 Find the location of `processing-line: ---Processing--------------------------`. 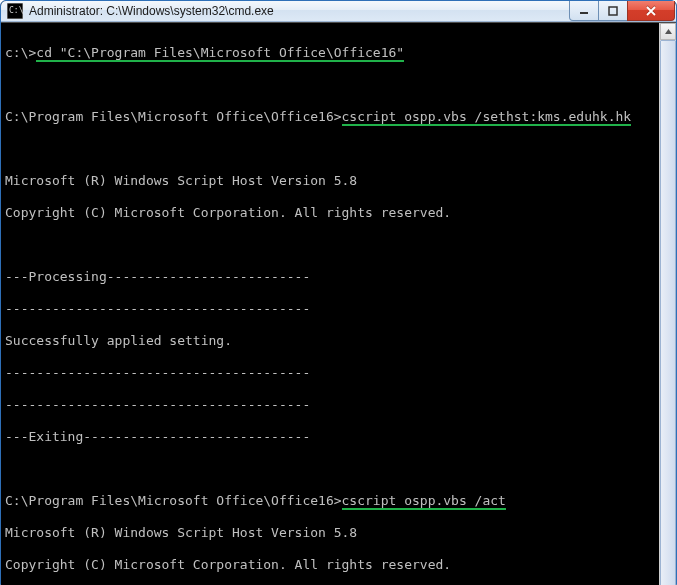

processing-line: ---Processing-------------------------- is located at coordinates (331, 277).